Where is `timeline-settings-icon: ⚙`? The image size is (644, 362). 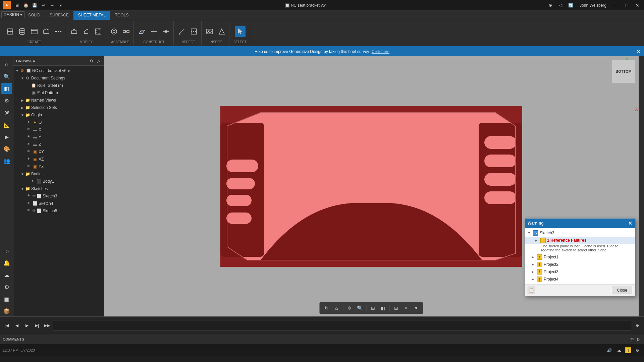 timeline-settings-icon: ⚙ is located at coordinates (637, 325).